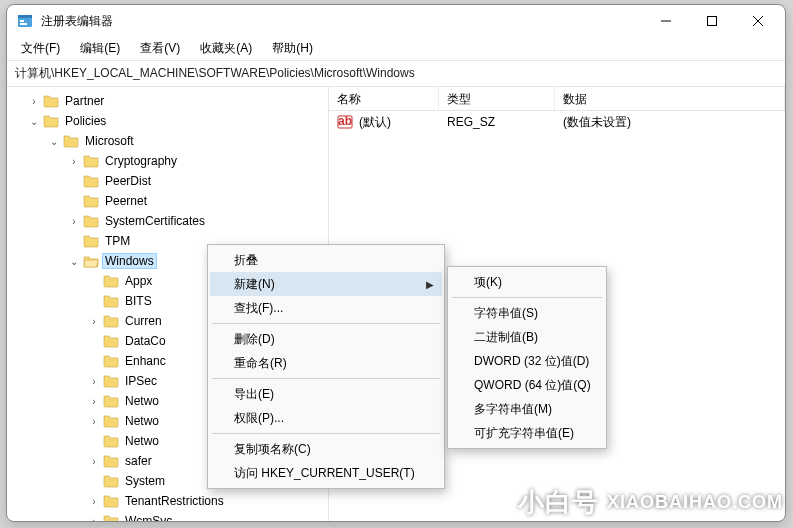 The image size is (793, 528). I want to click on submenu-arrow-icon: ▶, so click(430, 284).